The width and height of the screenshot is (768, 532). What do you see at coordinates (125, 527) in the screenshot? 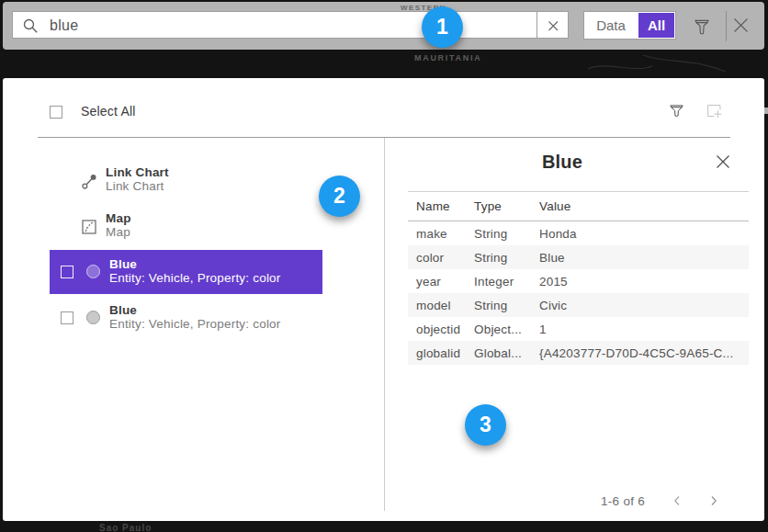
I see `map-label-city: Sao Paulo` at bounding box center [125, 527].